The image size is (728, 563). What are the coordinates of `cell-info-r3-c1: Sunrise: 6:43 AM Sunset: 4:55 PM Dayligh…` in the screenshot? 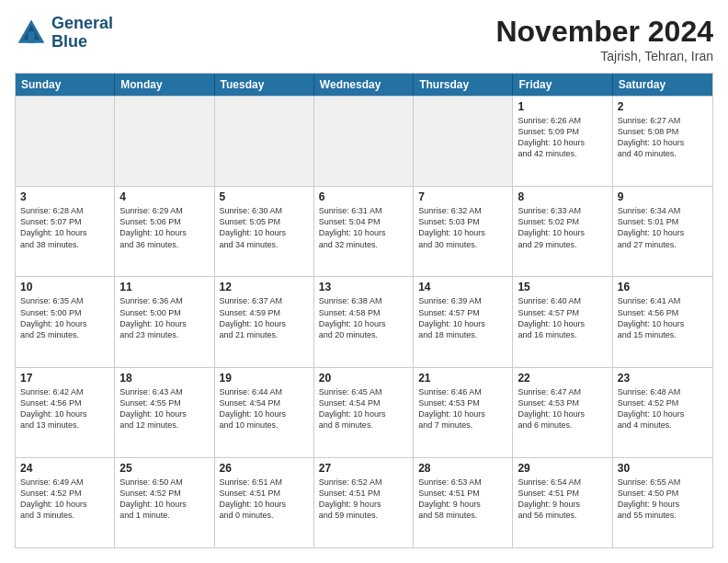 It's located at (164, 408).